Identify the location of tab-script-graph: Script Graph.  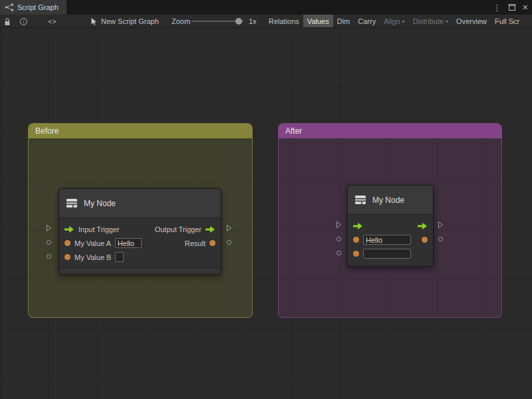
(33, 7).